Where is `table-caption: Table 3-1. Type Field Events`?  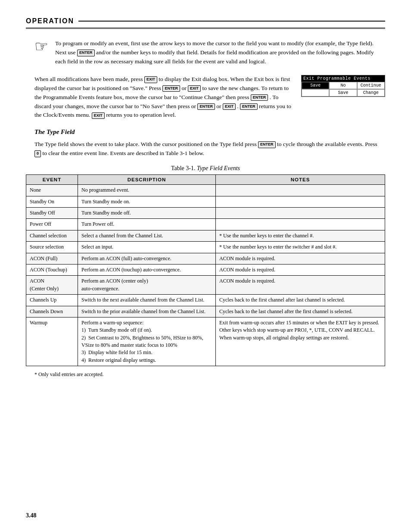 table-caption: Table 3-1. Type Field Events is located at coordinates (206, 168).